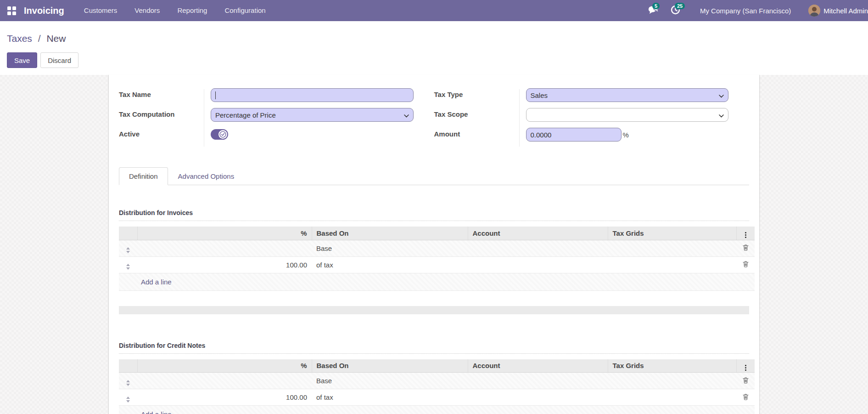  Describe the element at coordinates (676, 11) in the screenshot. I see `activities-button: 25` at that location.